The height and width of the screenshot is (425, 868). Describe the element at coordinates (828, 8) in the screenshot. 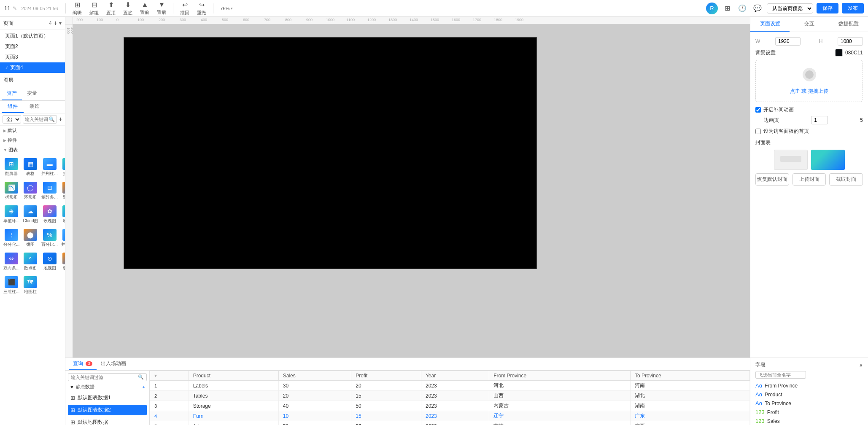

I see `save-button: 保存` at that location.